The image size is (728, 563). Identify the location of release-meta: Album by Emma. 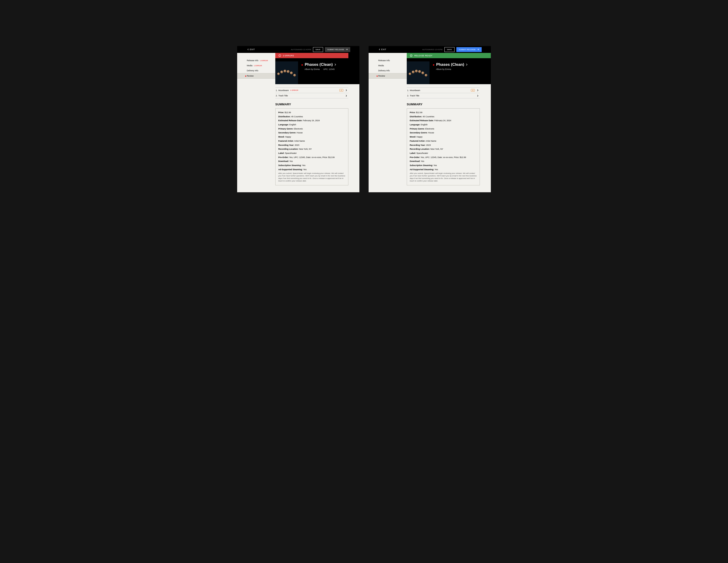
(450, 69).